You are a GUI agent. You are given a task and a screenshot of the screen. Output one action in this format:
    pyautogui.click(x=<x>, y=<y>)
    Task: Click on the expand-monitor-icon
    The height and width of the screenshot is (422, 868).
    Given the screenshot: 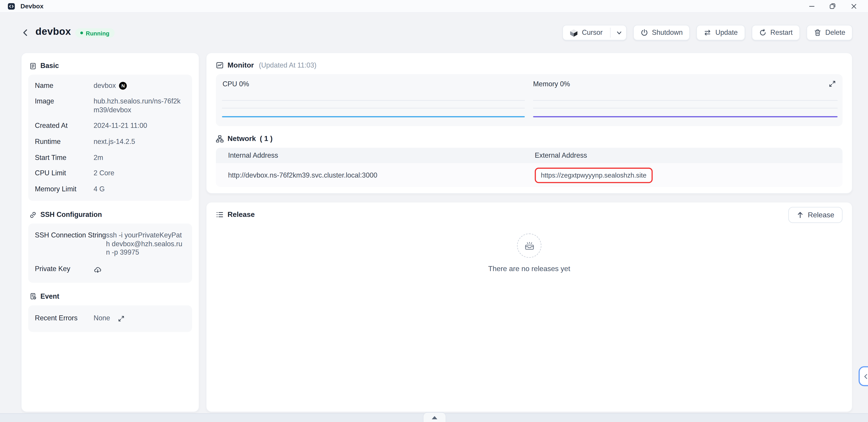 What is the action you would take?
    pyautogui.click(x=832, y=84)
    